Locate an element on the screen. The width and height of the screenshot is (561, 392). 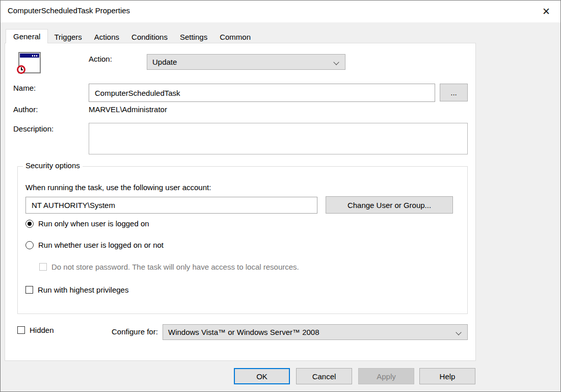
tab-common: Common is located at coordinates (235, 37).